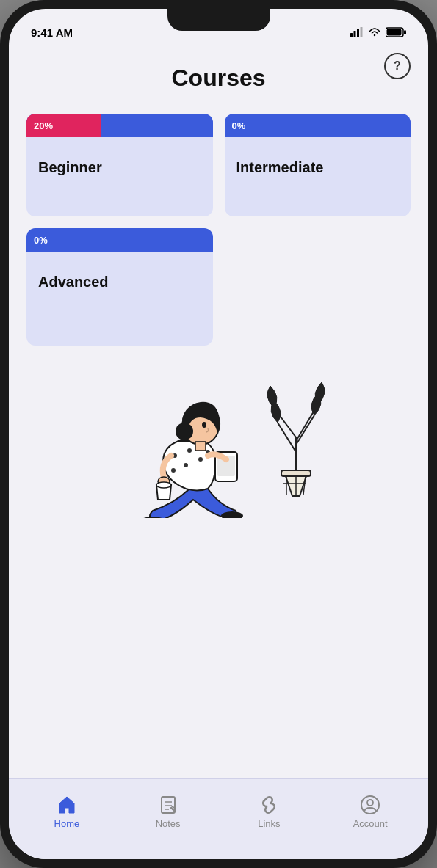 The image size is (437, 868). I want to click on account-icon, so click(370, 805).